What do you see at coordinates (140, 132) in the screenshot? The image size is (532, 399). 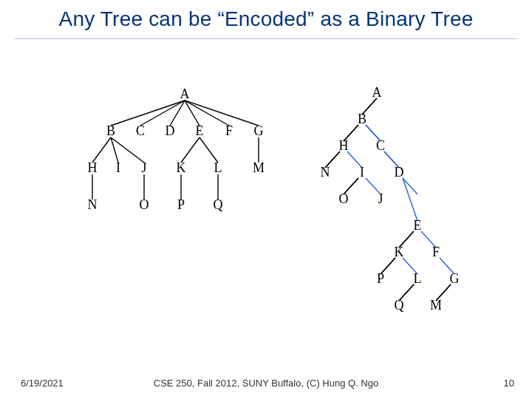 I see `gt-node-C: C` at bounding box center [140, 132].